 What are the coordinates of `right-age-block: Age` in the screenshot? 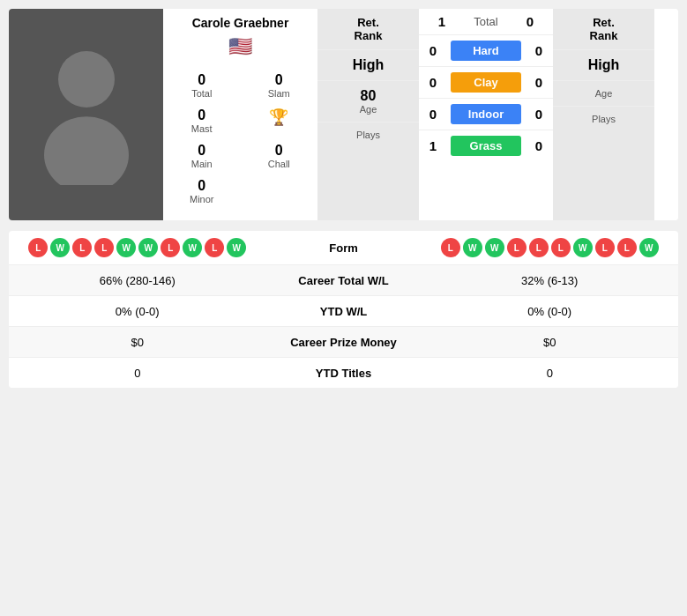 It's located at (603, 93).